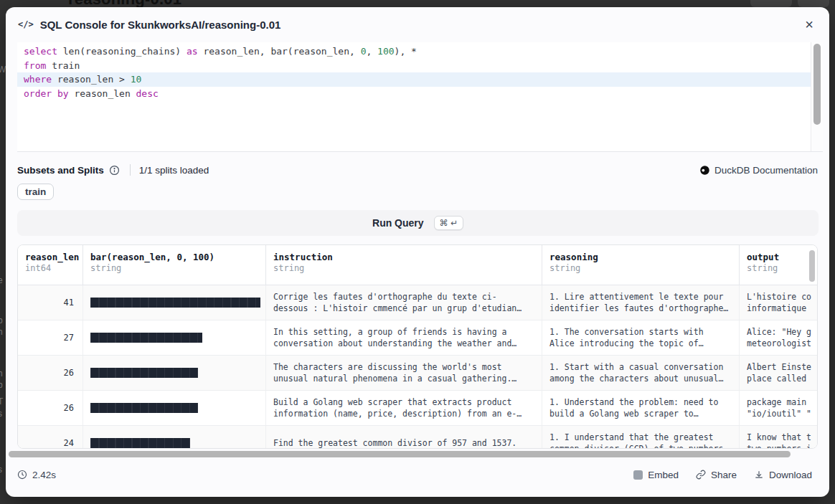 The width and height of the screenshot is (835, 504). What do you see at coordinates (175, 265) in the screenshot?
I see `column-header-bar: bar(reason_len, 0, 100)string` at bounding box center [175, 265].